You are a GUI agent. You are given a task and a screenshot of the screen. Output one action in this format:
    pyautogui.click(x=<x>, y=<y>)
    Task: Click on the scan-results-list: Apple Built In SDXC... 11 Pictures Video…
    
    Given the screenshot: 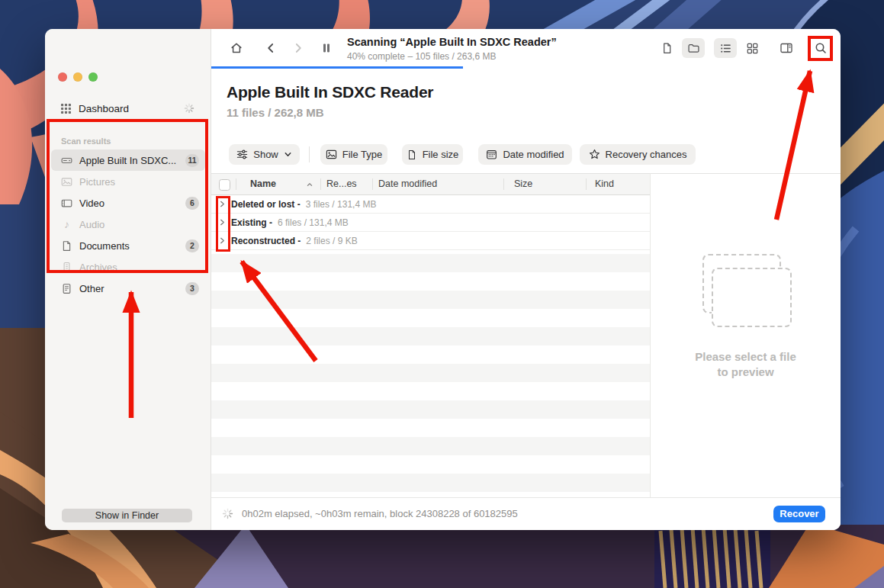 What is the action you would take?
    pyautogui.click(x=128, y=224)
    